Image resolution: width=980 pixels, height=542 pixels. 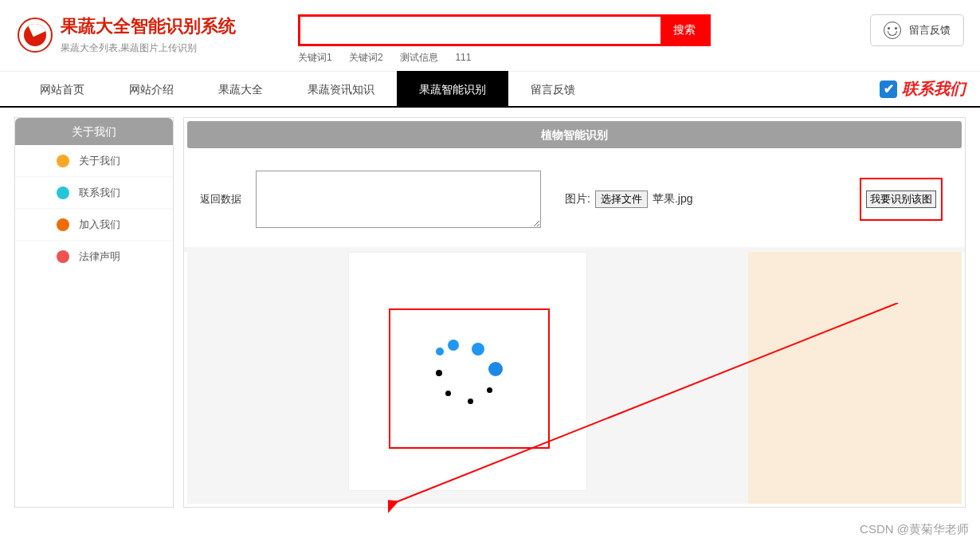 What do you see at coordinates (367, 57) in the screenshot?
I see `keyword-link: 关键词2` at bounding box center [367, 57].